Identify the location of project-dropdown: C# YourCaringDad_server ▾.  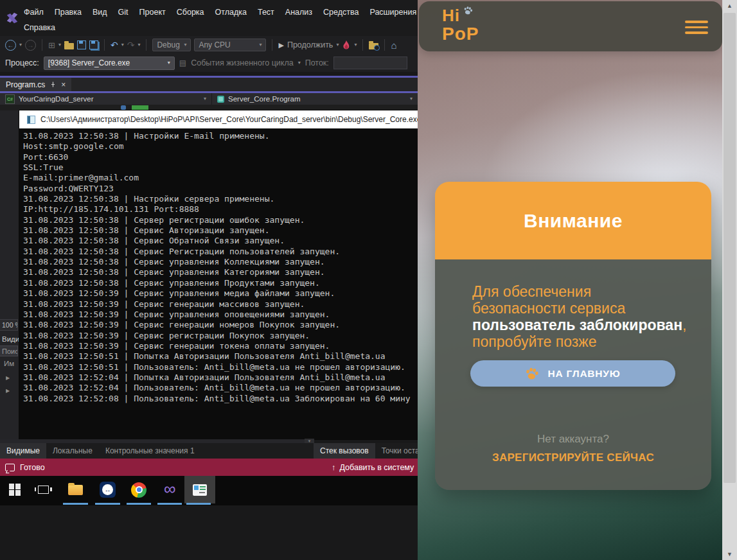
(106, 99).